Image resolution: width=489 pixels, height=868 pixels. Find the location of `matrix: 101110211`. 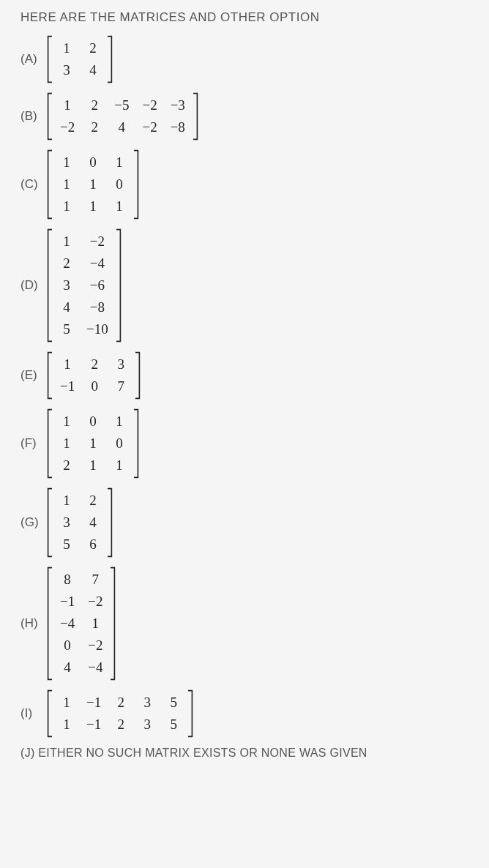

matrix: 101110211 is located at coordinates (93, 444).